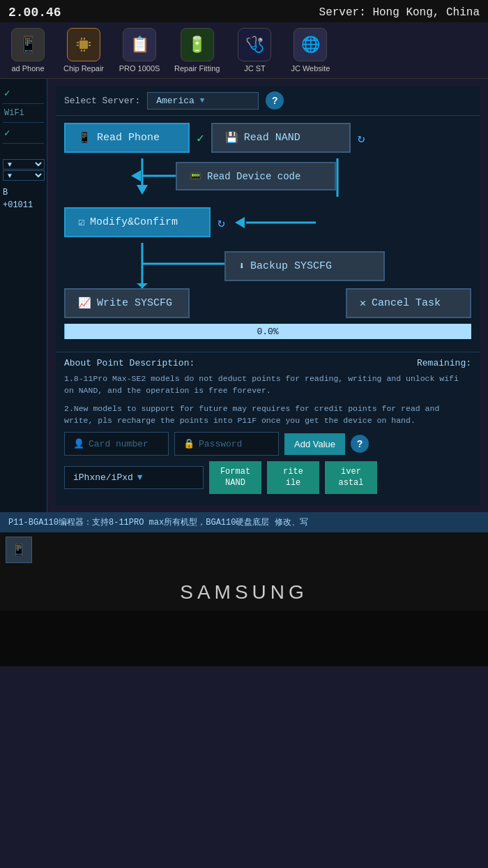  Describe the element at coordinates (361, 138) in the screenshot. I see `read-nand-refresh-icon: ↻` at that location.